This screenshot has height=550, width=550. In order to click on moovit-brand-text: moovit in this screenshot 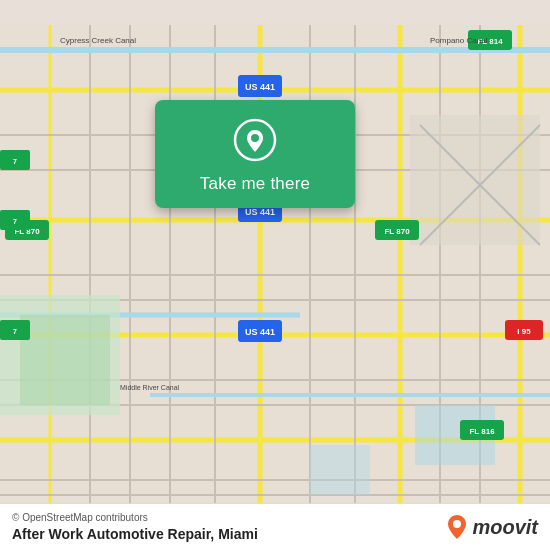, I will do `click(505, 528)`.